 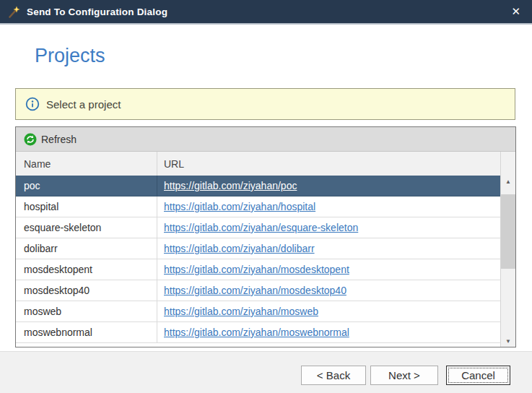 I want to click on dialog-footer: < Back Next > Cancel, so click(x=266, y=372).